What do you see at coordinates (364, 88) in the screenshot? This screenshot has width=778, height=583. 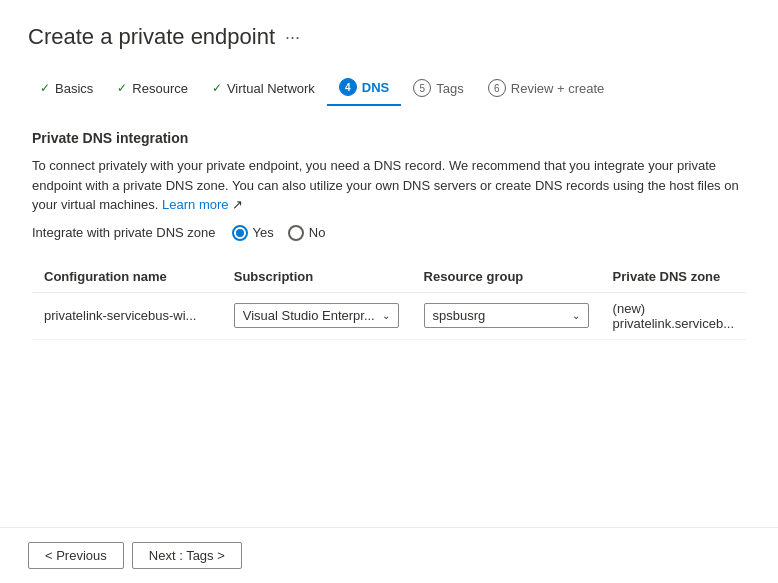 I see `wizard-step-dns: 4 DNS` at bounding box center [364, 88].